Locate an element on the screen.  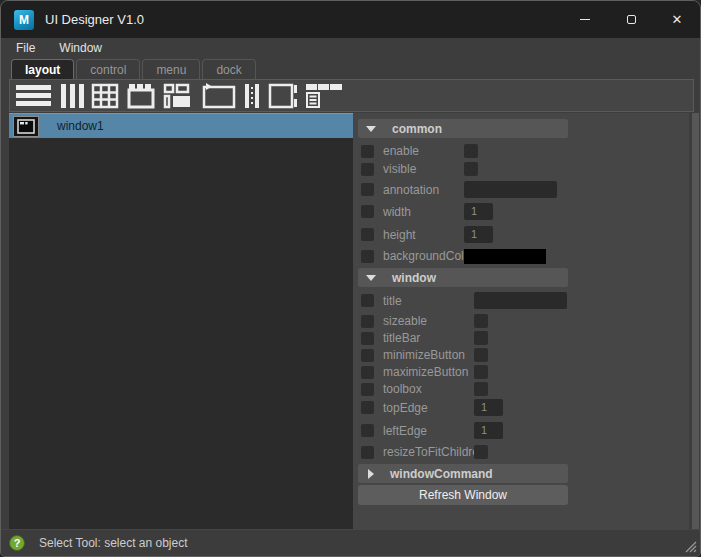
status-message: Select Tool: select an object is located at coordinates (114, 543).